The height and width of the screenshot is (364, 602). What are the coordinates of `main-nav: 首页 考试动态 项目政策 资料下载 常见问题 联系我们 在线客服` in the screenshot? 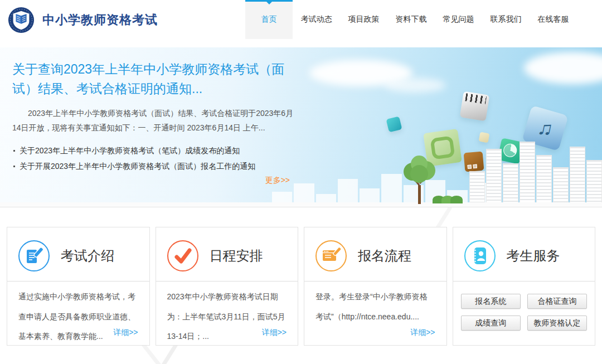 It's located at (411, 20).